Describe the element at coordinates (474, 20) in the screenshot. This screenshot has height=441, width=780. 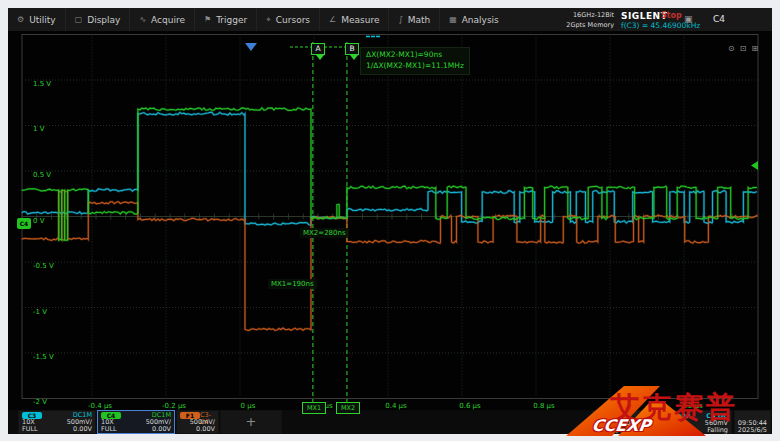
I see `menu-item-analysis: ▦Analysis` at that location.